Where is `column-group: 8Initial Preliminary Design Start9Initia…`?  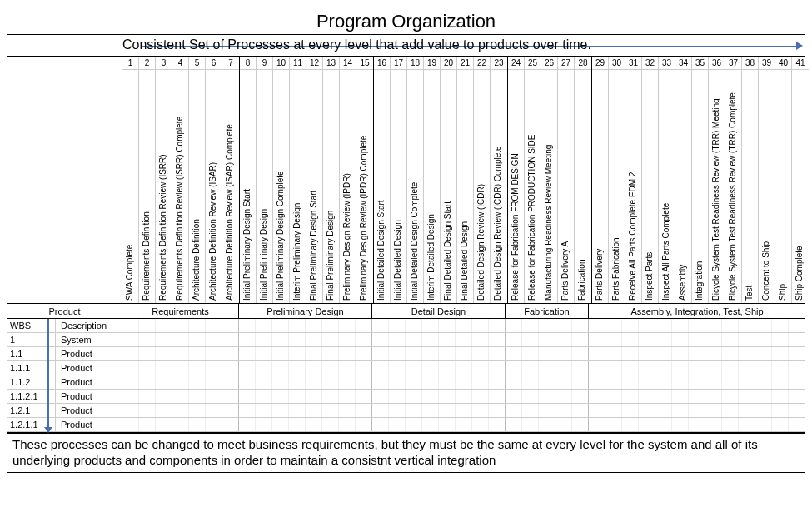
column-group: 8Initial Preliminary Design Start9Initia… is located at coordinates (306, 180).